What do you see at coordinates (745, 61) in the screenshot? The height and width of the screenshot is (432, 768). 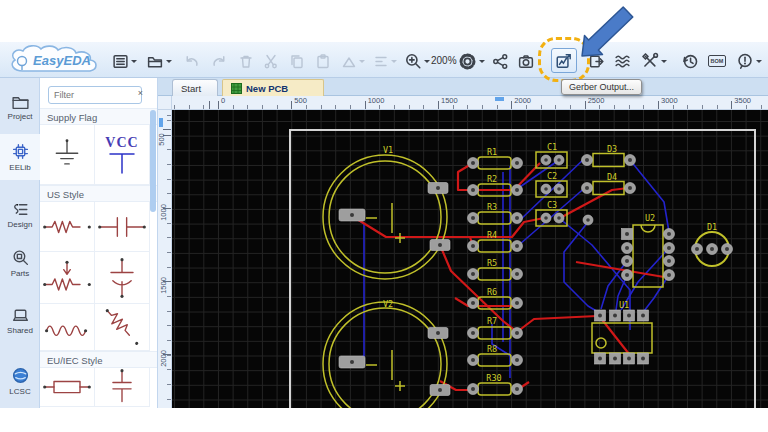 I see `help-bubble-icon` at bounding box center [745, 61].